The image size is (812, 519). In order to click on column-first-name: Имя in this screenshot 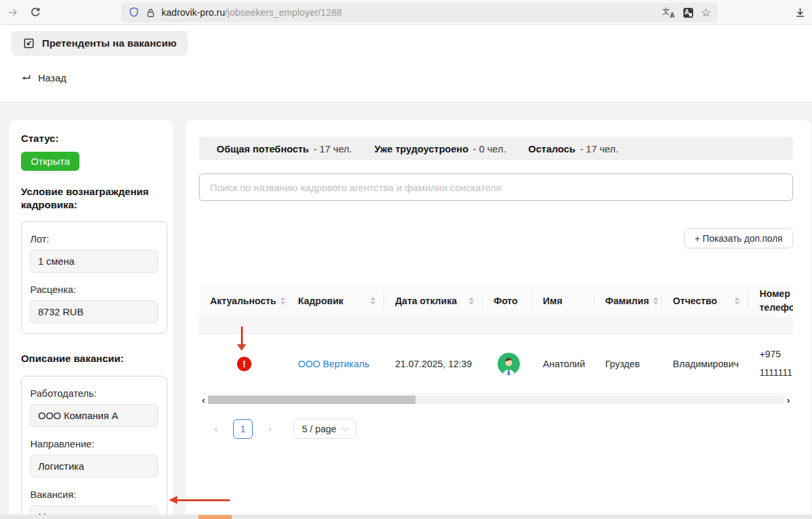, I will do `click(563, 301)`.